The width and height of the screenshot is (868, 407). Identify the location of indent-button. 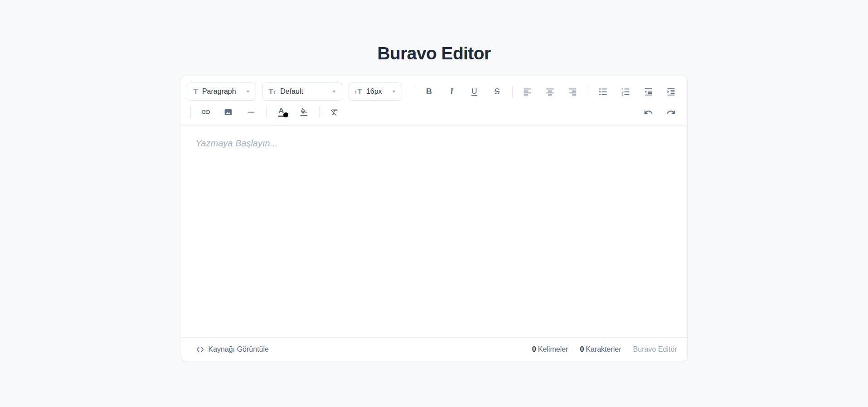
(671, 92).